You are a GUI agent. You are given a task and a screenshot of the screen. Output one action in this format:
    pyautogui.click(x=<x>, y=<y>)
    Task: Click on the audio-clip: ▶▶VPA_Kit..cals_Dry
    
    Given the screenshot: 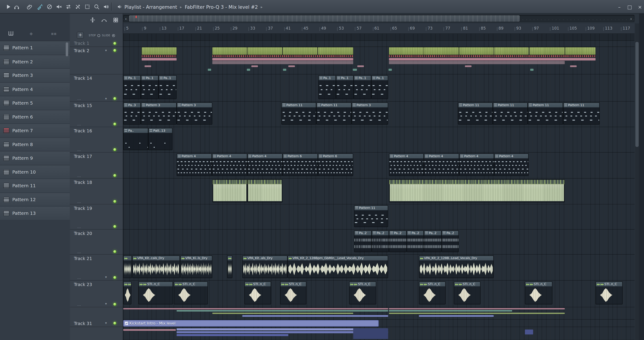 What is the action you would take?
    pyautogui.click(x=156, y=267)
    